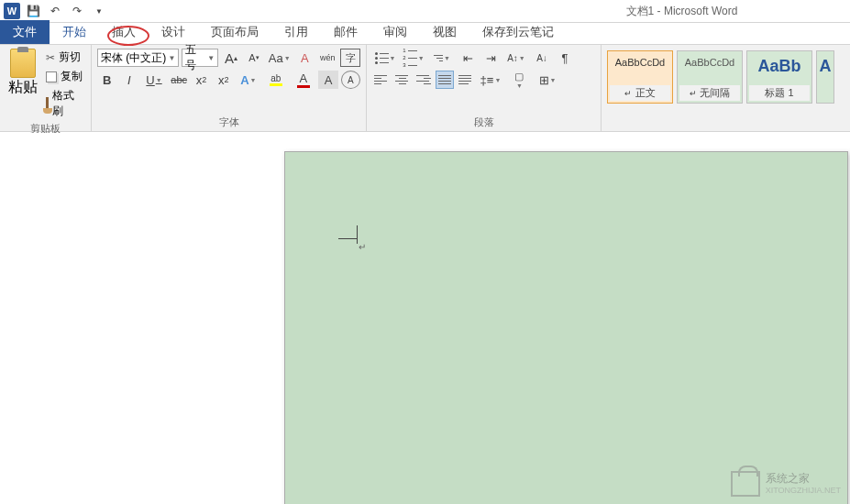 The width and height of the screenshot is (850, 504). What do you see at coordinates (803, 490) in the screenshot?
I see `watermark-subtext: XITONGZHIJIA.NET` at bounding box center [803, 490].